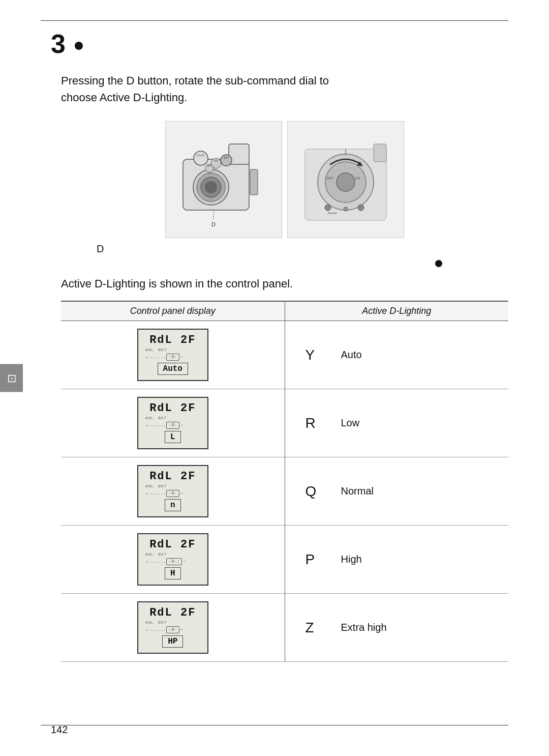 The width and height of the screenshot is (549, 756). What do you see at coordinates (285, 560) in the screenshot?
I see `table-row: RdL 2F ANLBKT – ...... ·9·; – H P High` at bounding box center [285, 560].